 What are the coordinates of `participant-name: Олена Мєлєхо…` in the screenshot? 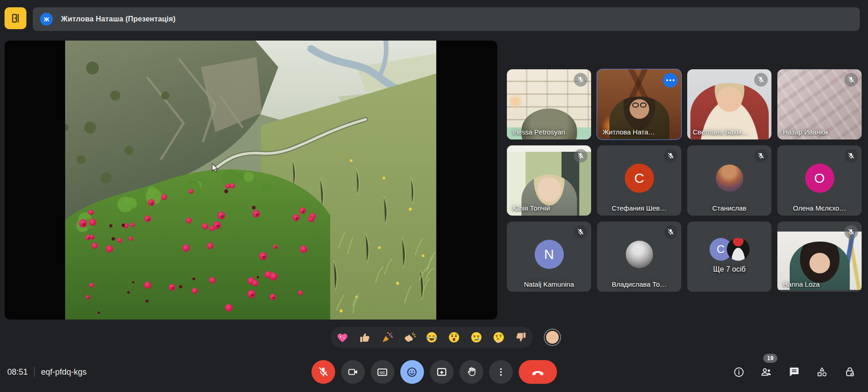 It's located at (820, 208).